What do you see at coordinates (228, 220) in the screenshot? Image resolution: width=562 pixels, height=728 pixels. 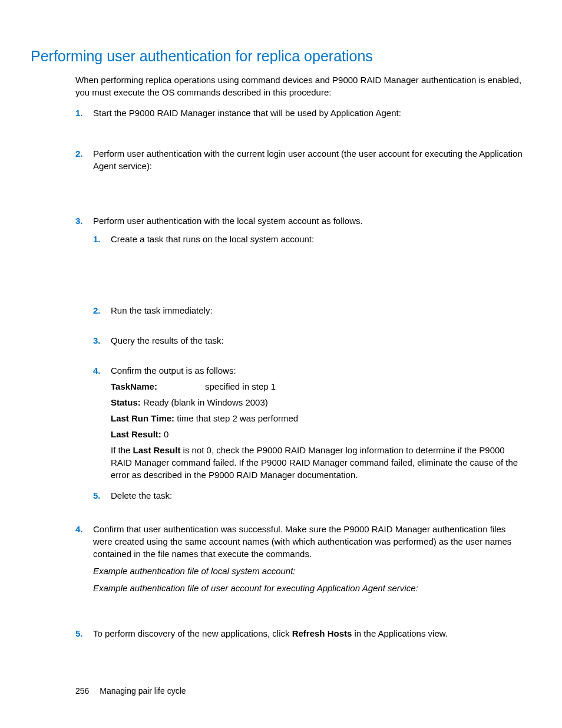 I see `step-text: Perform user authentication with the loc…` at bounding box center [228, 220].